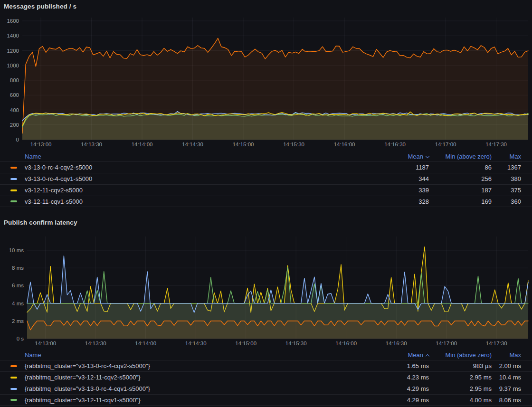 The height and width of the screenshot is (407, 532). Describe the element at coordinates (197, 179) in the screenshot. I see `series-name: v3-13-0-rc-4-cqv1-s5000` at that location.